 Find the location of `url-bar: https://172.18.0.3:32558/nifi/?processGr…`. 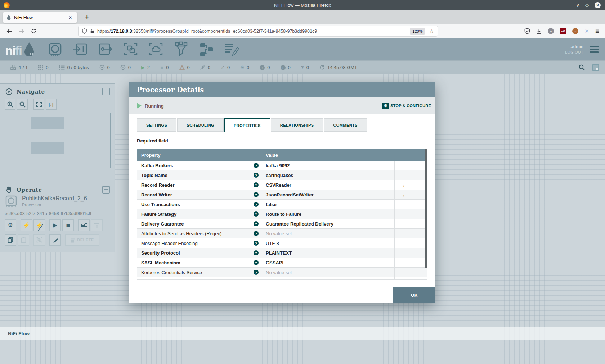

url-bar: https://172.18.0.3:32558/nifi/?processGr… is located at coordinates (258, 31).